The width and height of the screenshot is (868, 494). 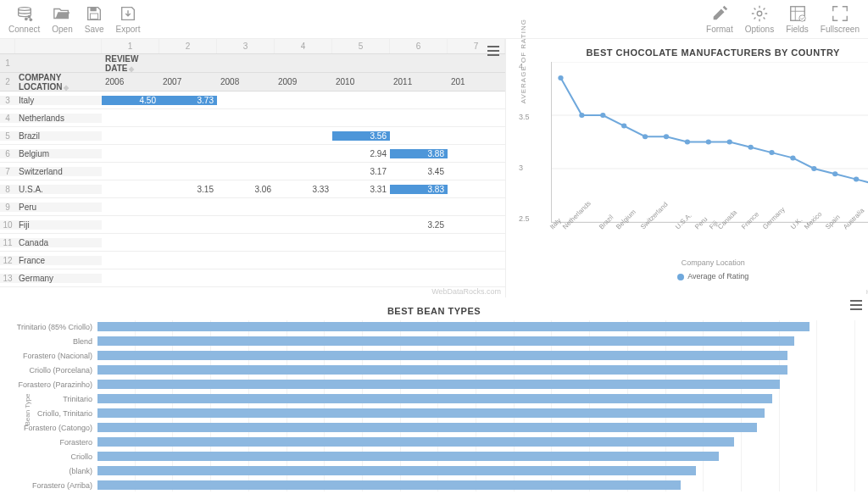 I want to click on fields-icon, so click(x=798, y=14).